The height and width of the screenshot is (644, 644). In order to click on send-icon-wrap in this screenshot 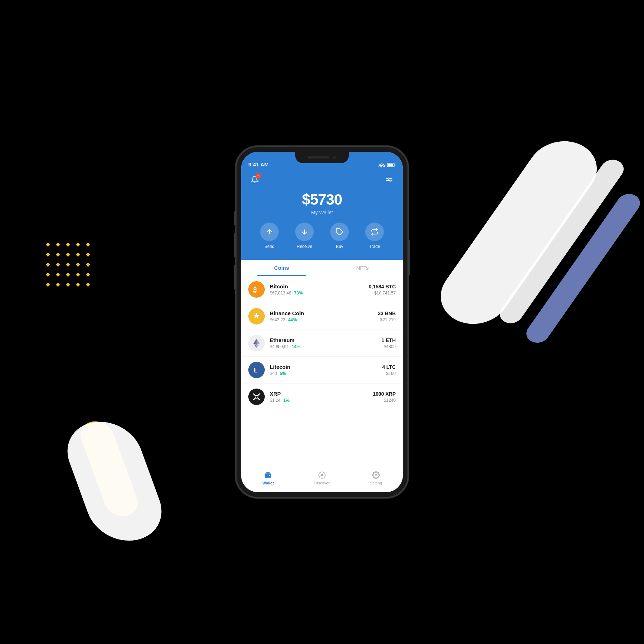, I will do `click(269, 232)`.